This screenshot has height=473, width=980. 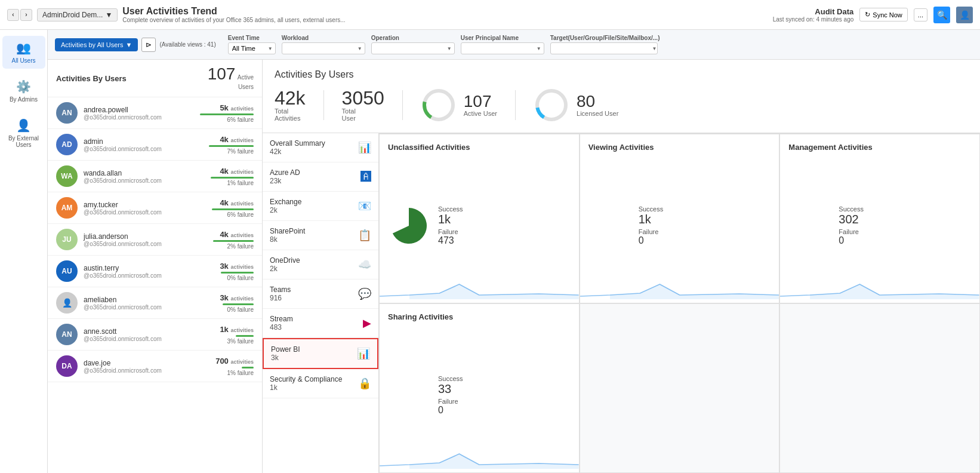 What do you see at coordinates (26, 15) in the screenshot?
I see `nav-forward-btn: ›` at bounding box center [26, 15].